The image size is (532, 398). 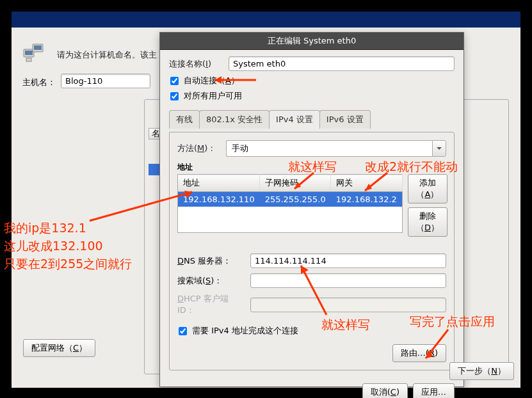 I want to click on tab-bar: 有线 802.1x 安全性 IPv4 设置 IPv6 设置, so click(x=312, y=119).